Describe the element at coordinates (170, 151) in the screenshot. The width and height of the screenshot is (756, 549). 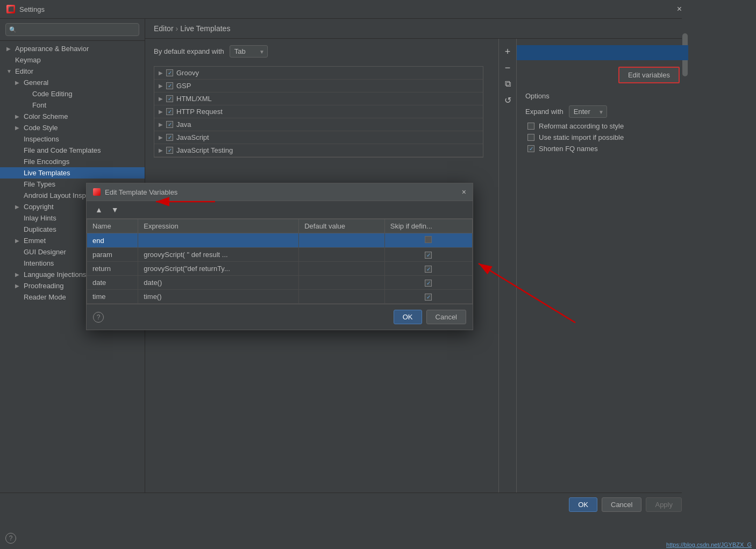
I see `group-checkbox-js-testing` at that location.